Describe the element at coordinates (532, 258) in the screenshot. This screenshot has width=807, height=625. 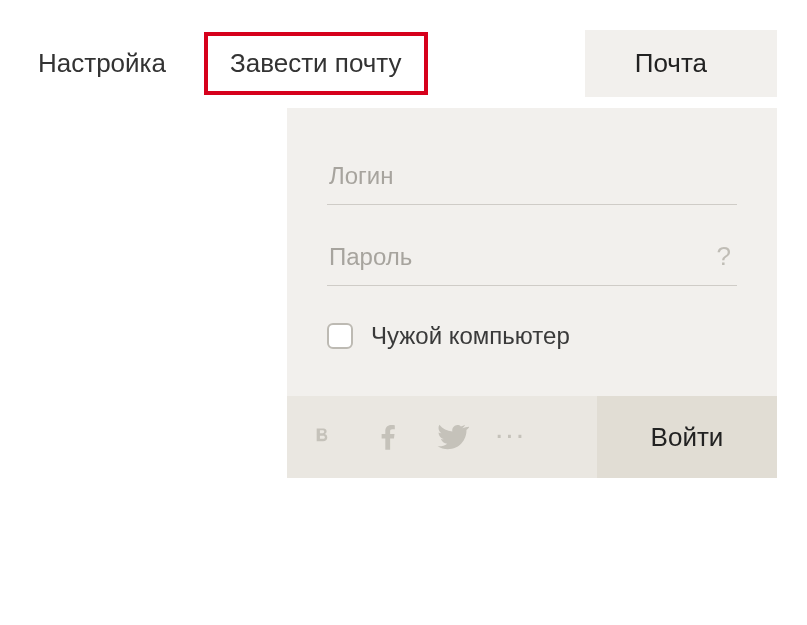
I see `password-field-row: ?` at that location.